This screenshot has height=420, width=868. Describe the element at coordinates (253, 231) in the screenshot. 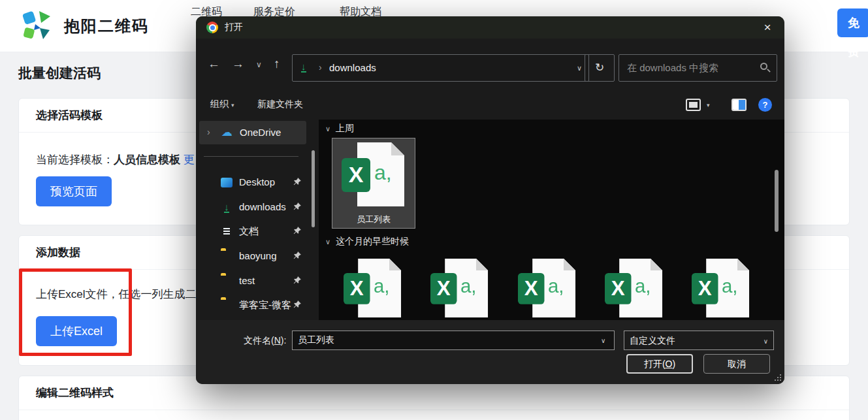

I see `sidebar-item-documents: 文档` at that location.